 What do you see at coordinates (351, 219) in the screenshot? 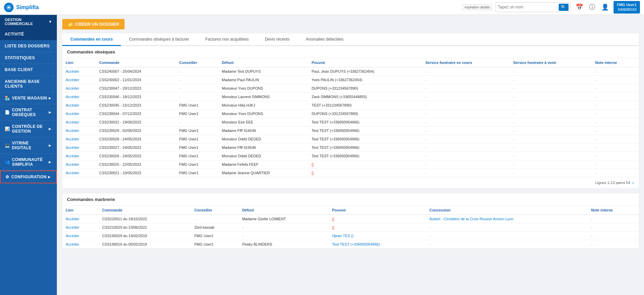
I see `table-row: Accéder CSS220011 du 19/10/2022 - Madame…` at bounding box center [351, 219].